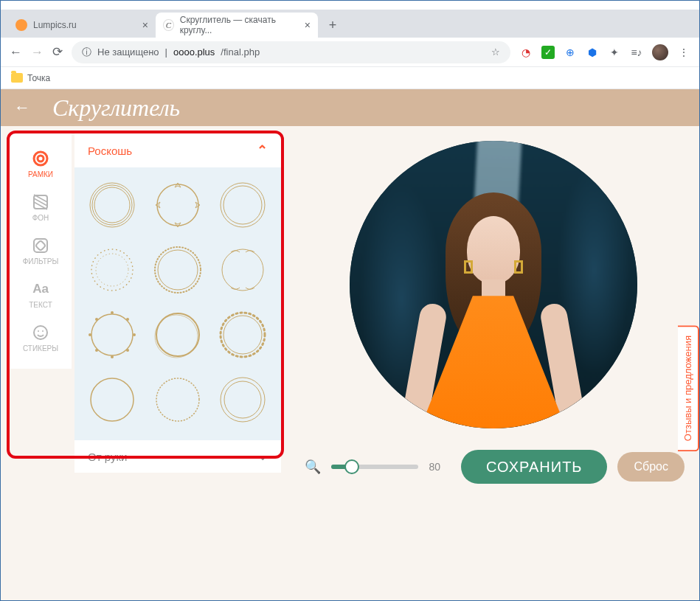 This screenshot has height=601, width=700. Describe the element at coordinates (526, 52) in the screenshot. I see `ext-icon-1: ◔` at that location.